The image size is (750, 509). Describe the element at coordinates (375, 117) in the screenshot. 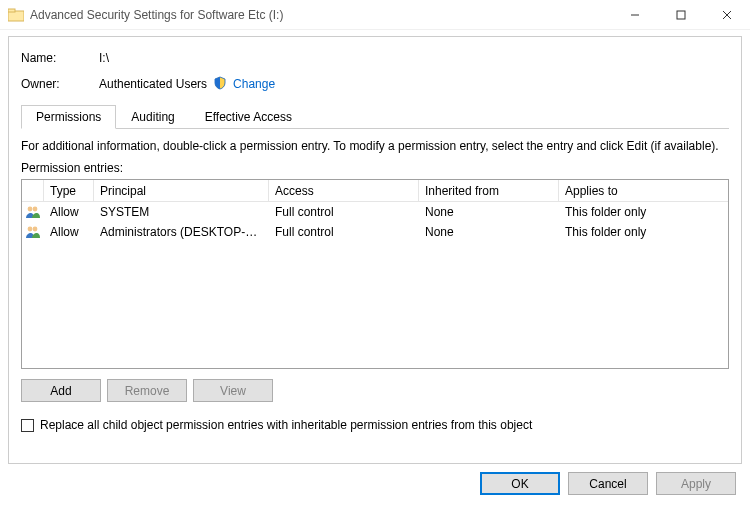

I see `tabs: Permissions Auditing Effective Access` at that location.